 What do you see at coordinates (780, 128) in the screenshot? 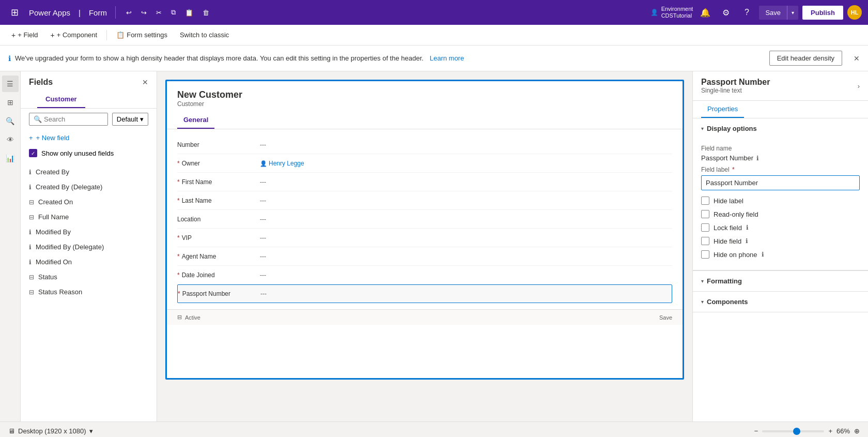
I see `display-options-header: ▾ Display options` at bounding box center [780, 128].